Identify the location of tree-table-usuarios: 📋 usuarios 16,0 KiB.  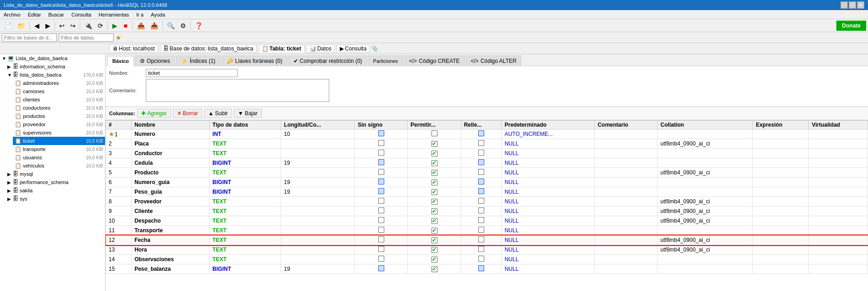
(59, 157).